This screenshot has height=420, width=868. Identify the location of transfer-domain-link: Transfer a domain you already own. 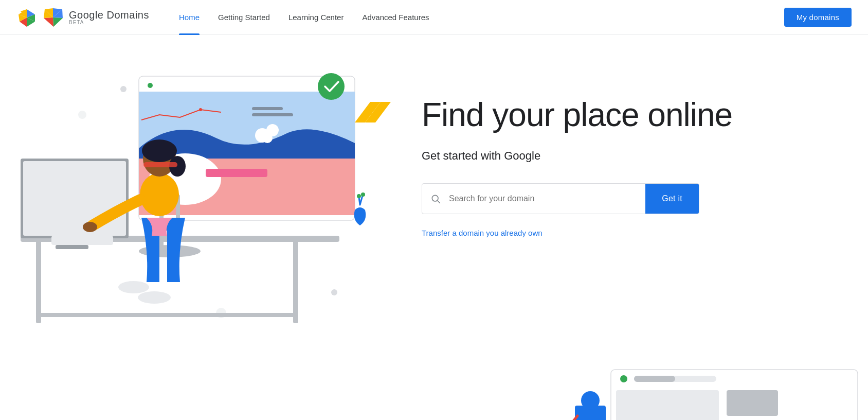
(624, 233).